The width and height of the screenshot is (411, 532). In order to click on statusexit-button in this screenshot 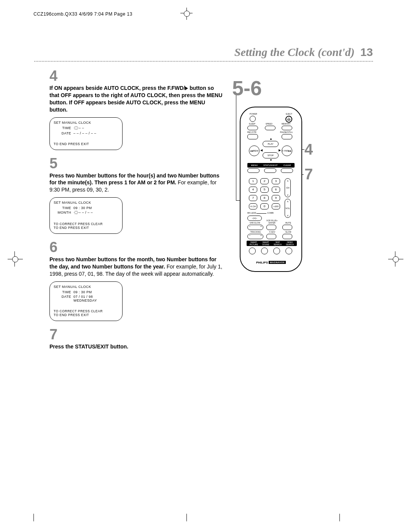, I will do `click(270, 171)`.